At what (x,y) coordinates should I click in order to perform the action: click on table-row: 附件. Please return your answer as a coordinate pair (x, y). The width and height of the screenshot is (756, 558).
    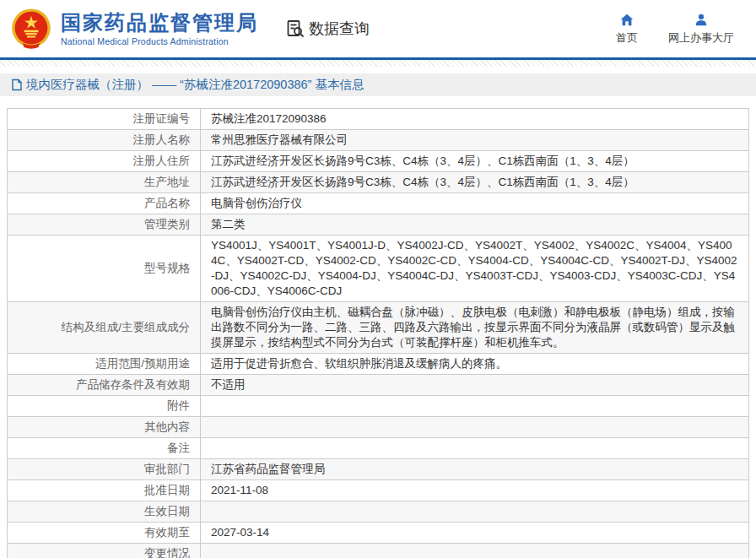
    Looking at the image, I should click on (378, 407).